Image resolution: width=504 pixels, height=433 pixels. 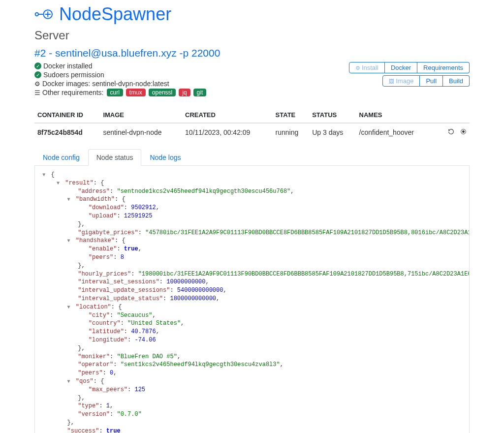 What do you see at coordinates (141, 132) in the screenshot?
I see `cell-image: sentinel-dvpn-node` at bounding box center [141, 132].